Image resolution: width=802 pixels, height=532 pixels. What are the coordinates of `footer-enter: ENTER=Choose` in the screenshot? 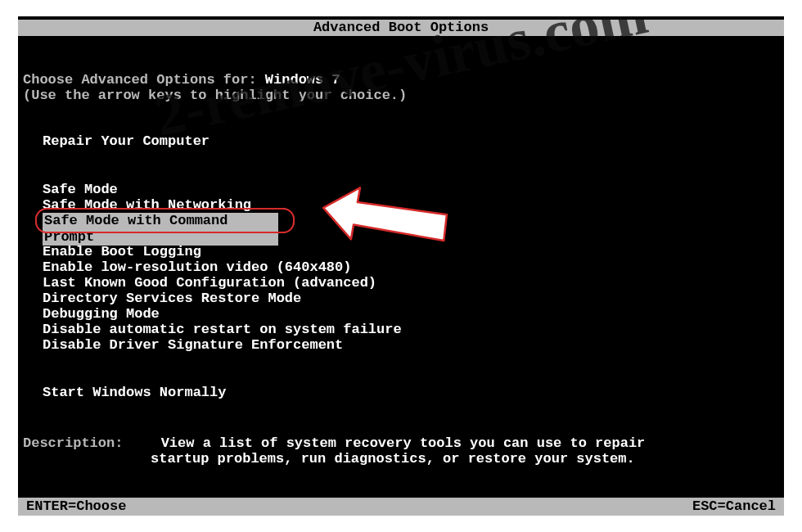 It's located at (76, 507).